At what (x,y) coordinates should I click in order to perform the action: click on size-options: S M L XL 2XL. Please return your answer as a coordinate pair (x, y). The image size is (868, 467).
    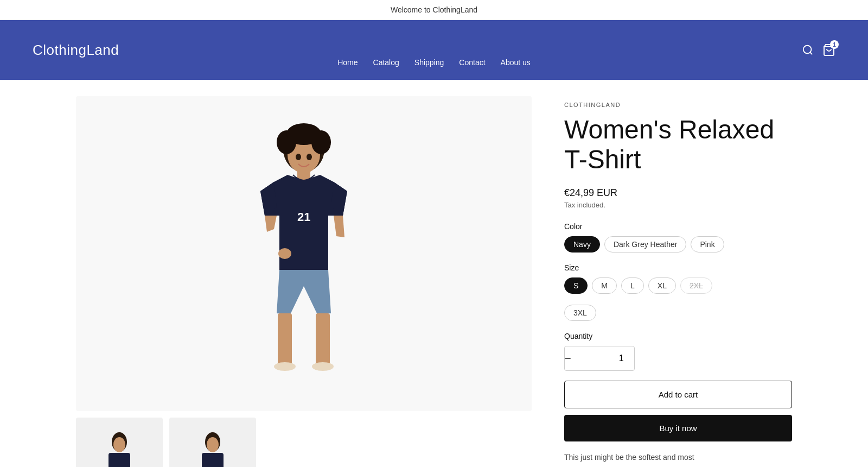
    Looking at the image, I should click on (678, 286).